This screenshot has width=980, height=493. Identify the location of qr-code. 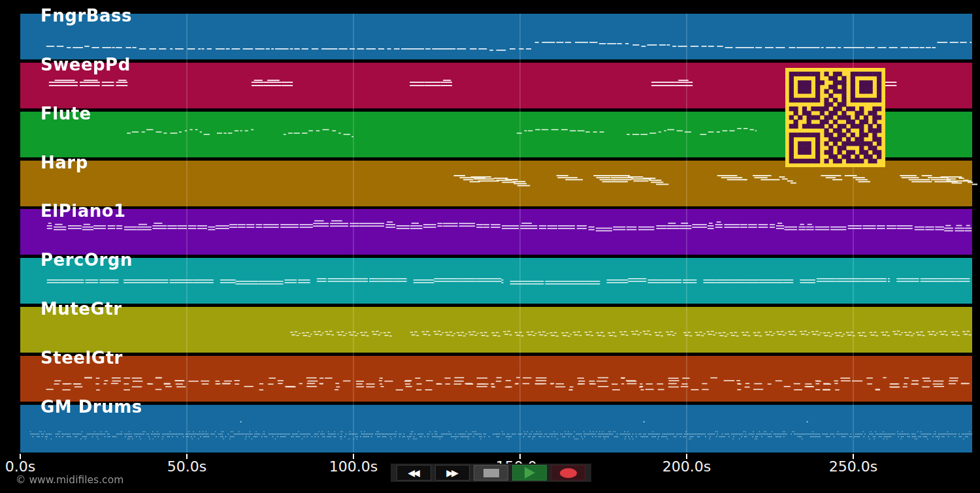
(835, 118).